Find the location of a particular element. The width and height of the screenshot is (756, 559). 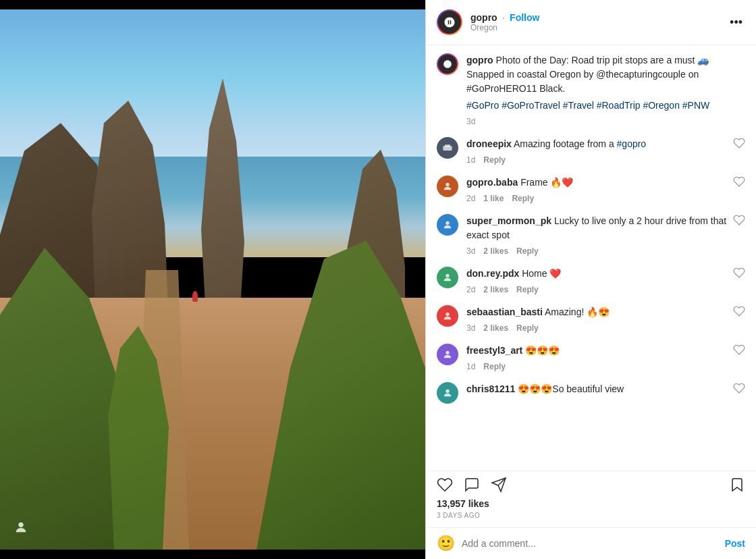

comment-time: 3d is located at coordinates (471, 328).